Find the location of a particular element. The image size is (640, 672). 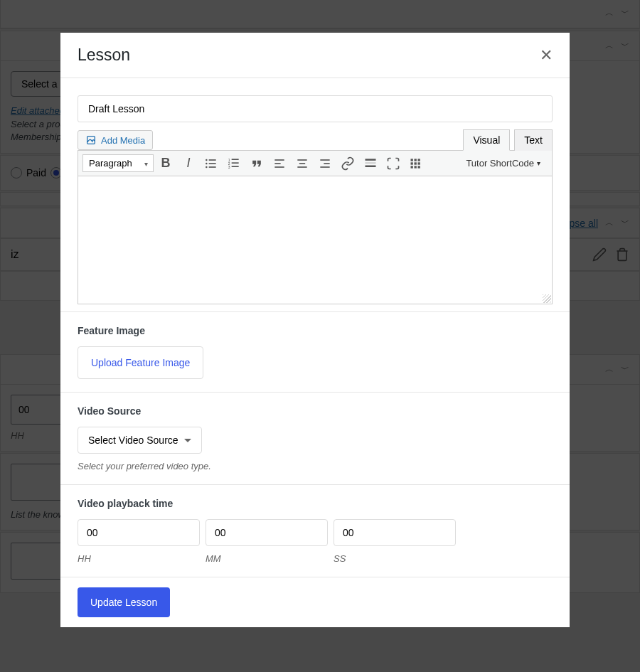

close-icon: ✕ is located at coordinates (546, 55).